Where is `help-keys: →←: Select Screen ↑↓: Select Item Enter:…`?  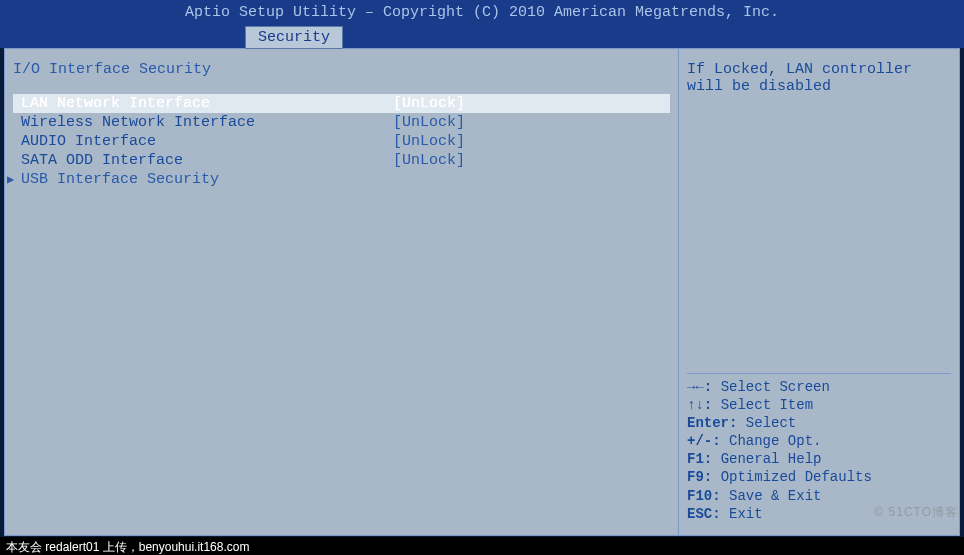 help-keys: →←: Select Screen ↑↓: Select Item Enter:… is located at coordinates (819, 451).